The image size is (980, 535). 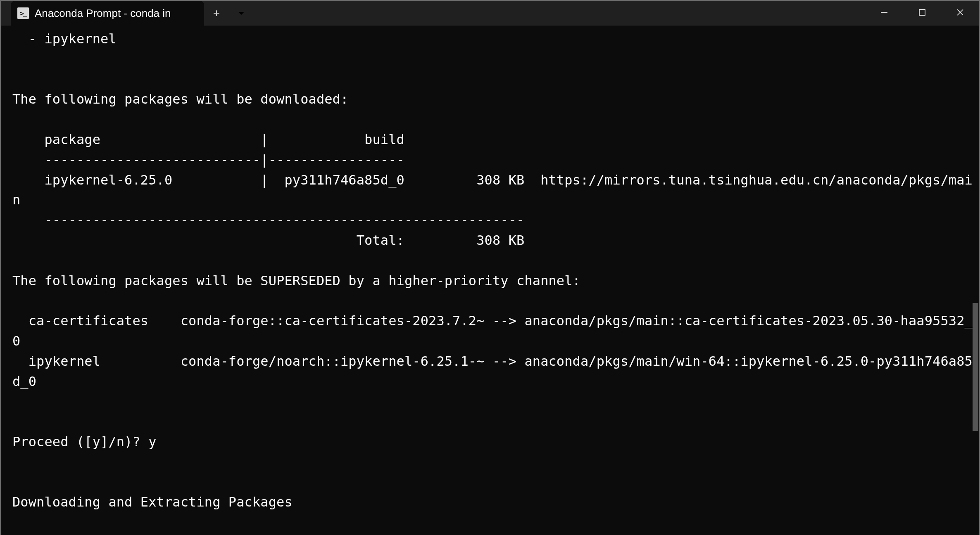 What do you see at coordinates (191, 13) in the screenshot?
I see `close-tab-button` at bounding box center [191, 13].